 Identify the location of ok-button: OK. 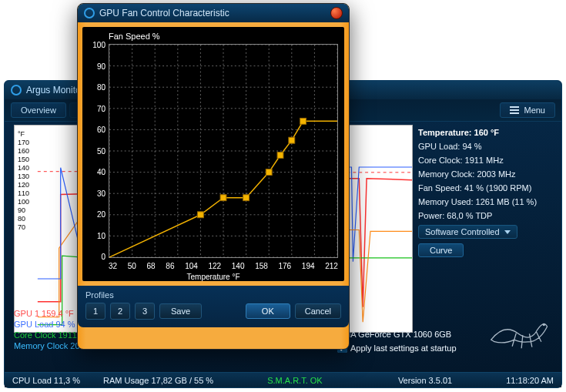
(268, 311).